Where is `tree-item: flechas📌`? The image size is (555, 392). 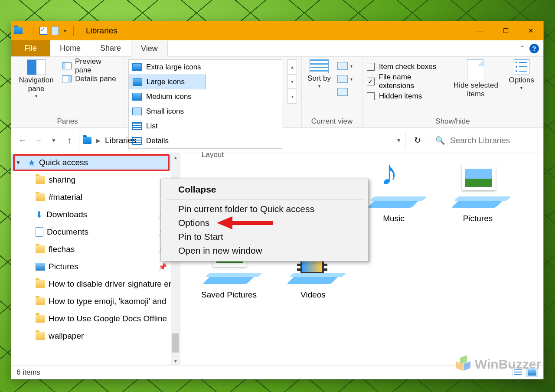 tree-item: flechas📌 is located at coordinates (95, 249).